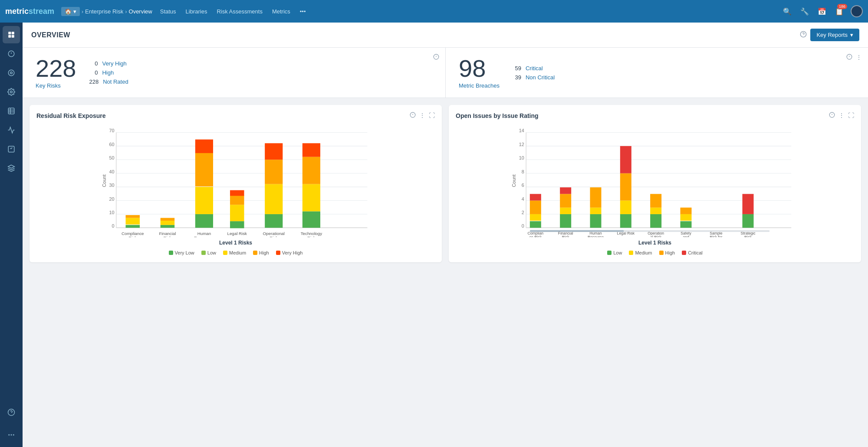  I want to click on sidebar-item-reports, so click(11, 111).